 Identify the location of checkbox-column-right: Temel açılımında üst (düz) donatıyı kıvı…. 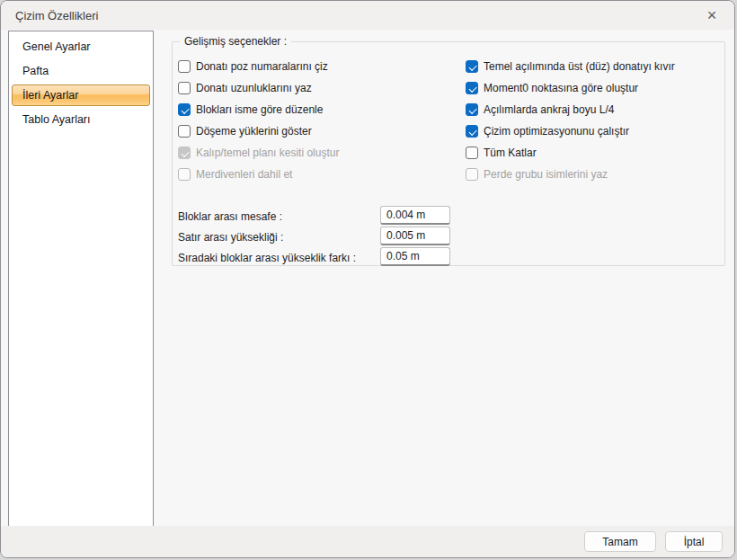
(570, 125).